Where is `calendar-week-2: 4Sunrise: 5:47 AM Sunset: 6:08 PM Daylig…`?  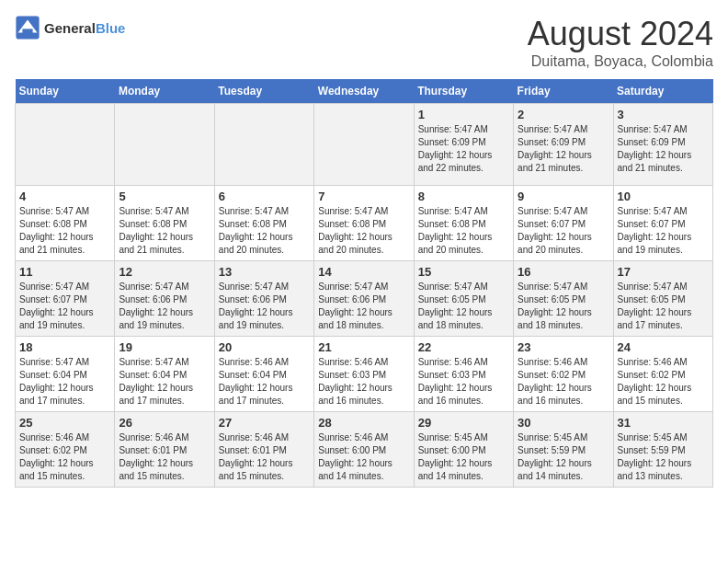
calendar-week-2: 4Sunrise: 5:47 AM Sunset: 6:08 PM Daylig… is located at coordinates (364, 224).